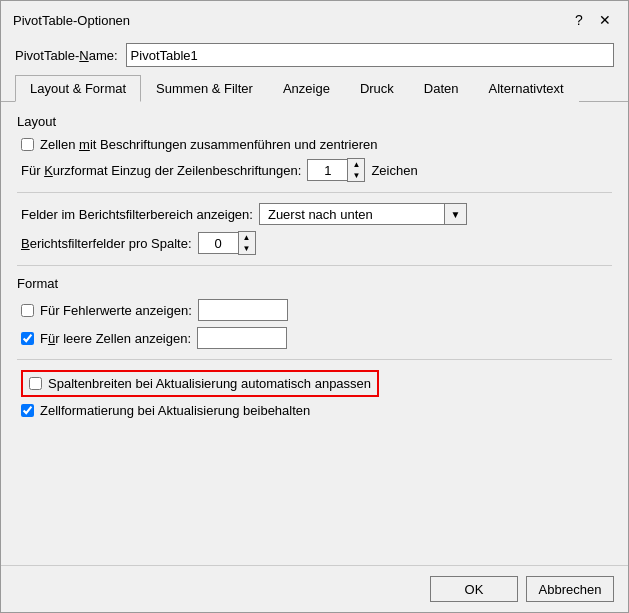  Describe the element at coordinates (175, 410) in the screenshot. I see `zell-label: Zellformatierung bei Aktualisierung beib…` at that location.